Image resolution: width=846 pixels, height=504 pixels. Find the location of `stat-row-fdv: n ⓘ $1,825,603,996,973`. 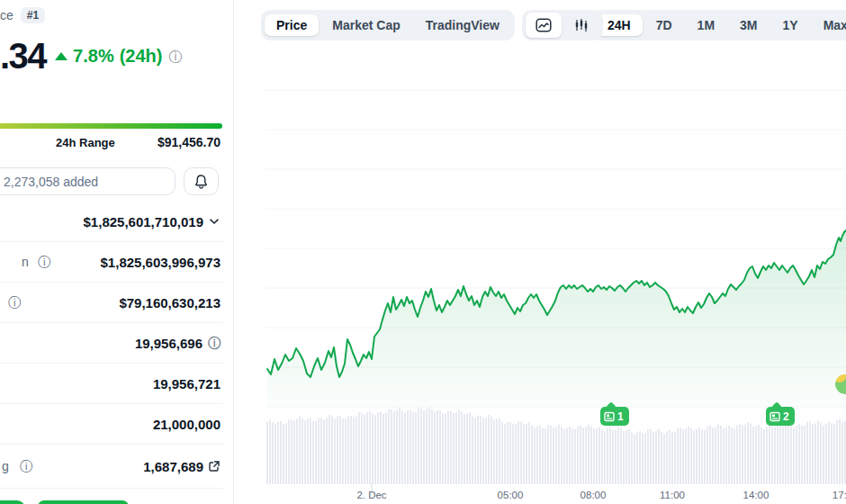

stat-row-fdv: n ⓘ $1,825,603,996,973 is located at coordinates (112, 263).